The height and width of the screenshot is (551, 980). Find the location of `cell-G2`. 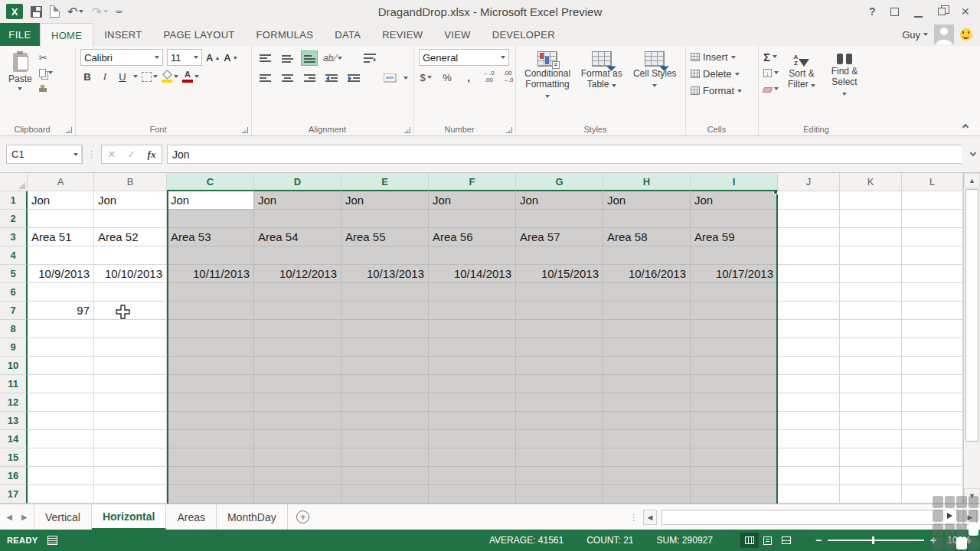

cell-G2 is located at coordinates (560, 219).